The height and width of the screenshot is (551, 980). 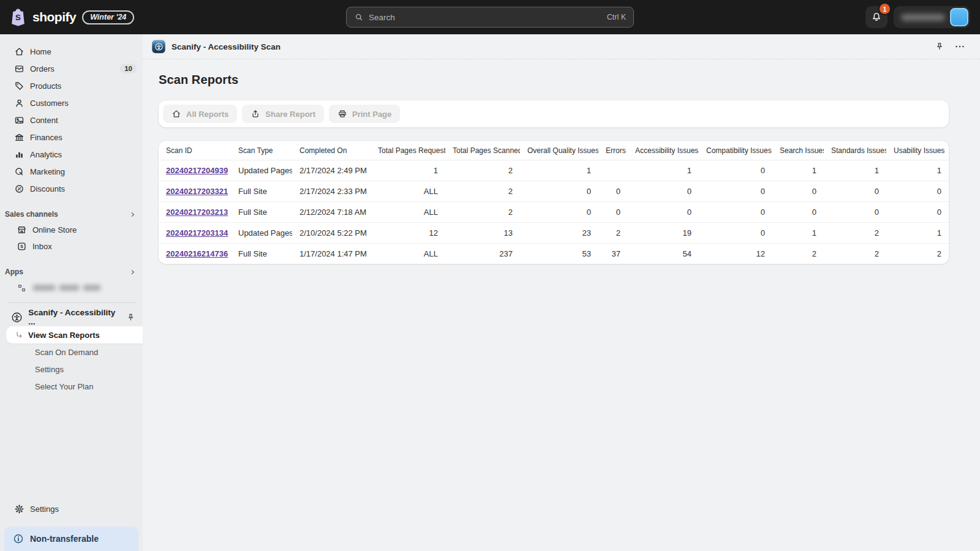 I want to click on table-cell: 12, so click(x=408, y=233).